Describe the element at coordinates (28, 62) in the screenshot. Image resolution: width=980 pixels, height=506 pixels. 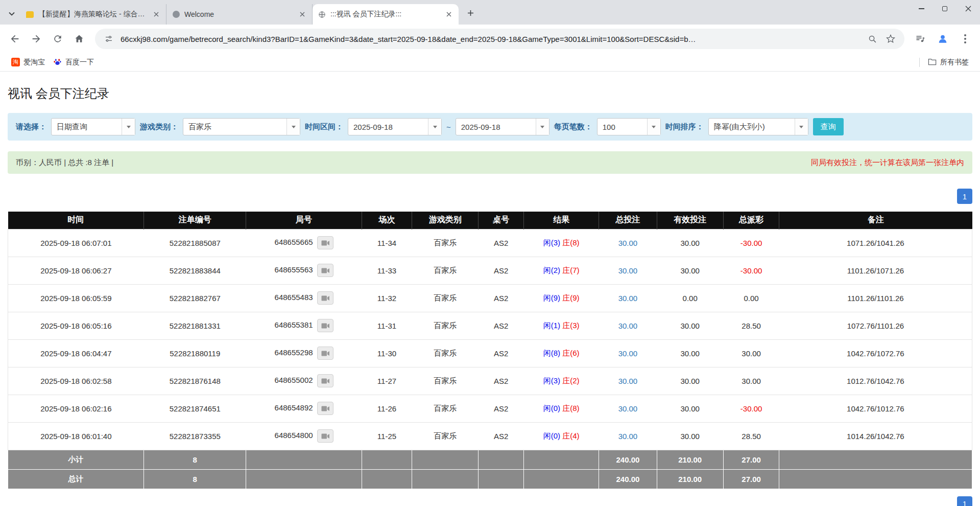
I see `bookmark-taobao: 淘 爱淘宝` at that location.